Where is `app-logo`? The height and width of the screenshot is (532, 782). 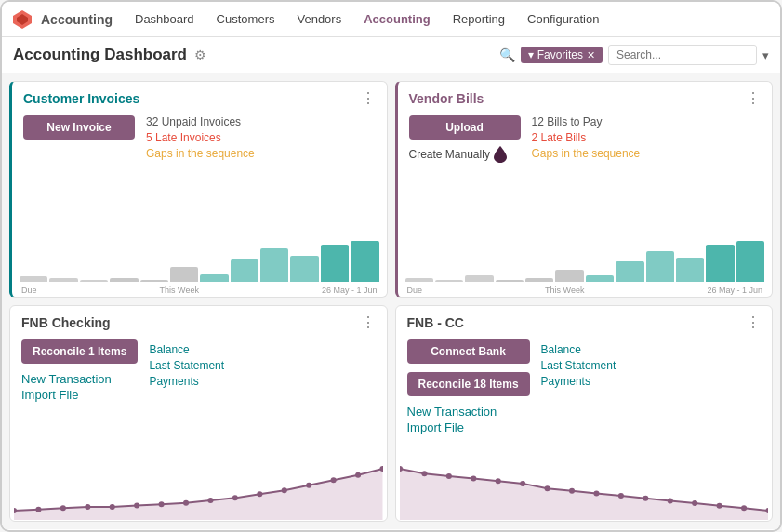 app-logo is located at coordinates (22, 20).